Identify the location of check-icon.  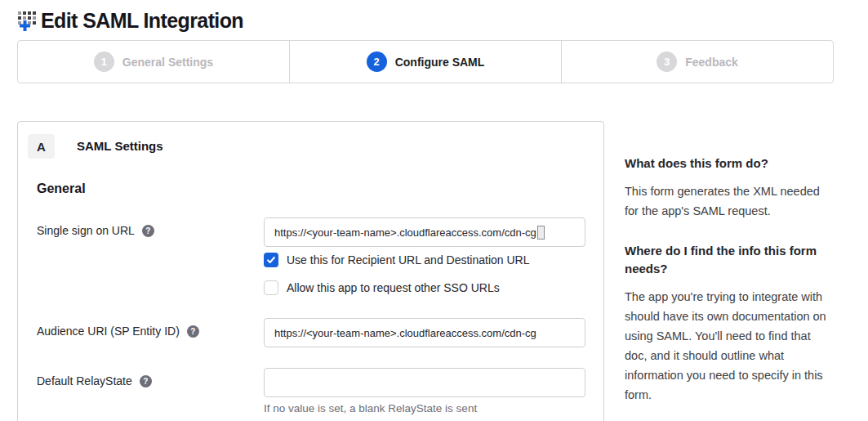
(271, 260).